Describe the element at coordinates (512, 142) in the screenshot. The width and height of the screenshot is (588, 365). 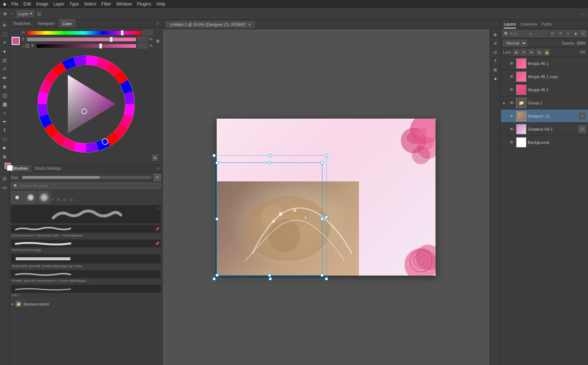
I see `layer-vis-7: 👁` at that location.